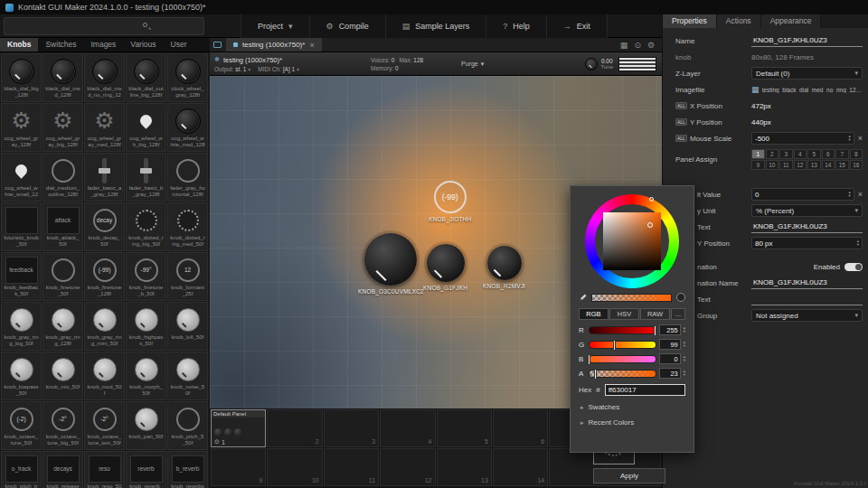 This screenshot has height=488, width=868. I want to click on all-badge: ALL, so click(682, 106).